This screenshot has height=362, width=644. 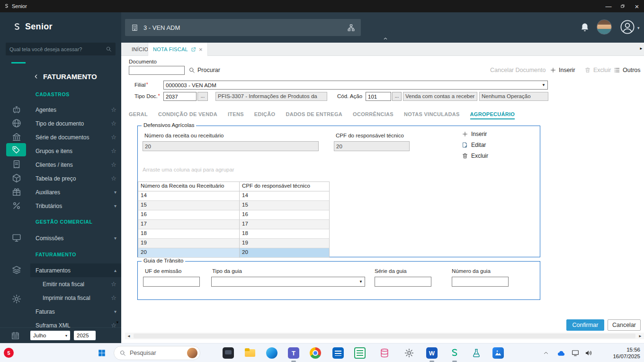 I want to click on documento-input, so click(x=157, y=70).